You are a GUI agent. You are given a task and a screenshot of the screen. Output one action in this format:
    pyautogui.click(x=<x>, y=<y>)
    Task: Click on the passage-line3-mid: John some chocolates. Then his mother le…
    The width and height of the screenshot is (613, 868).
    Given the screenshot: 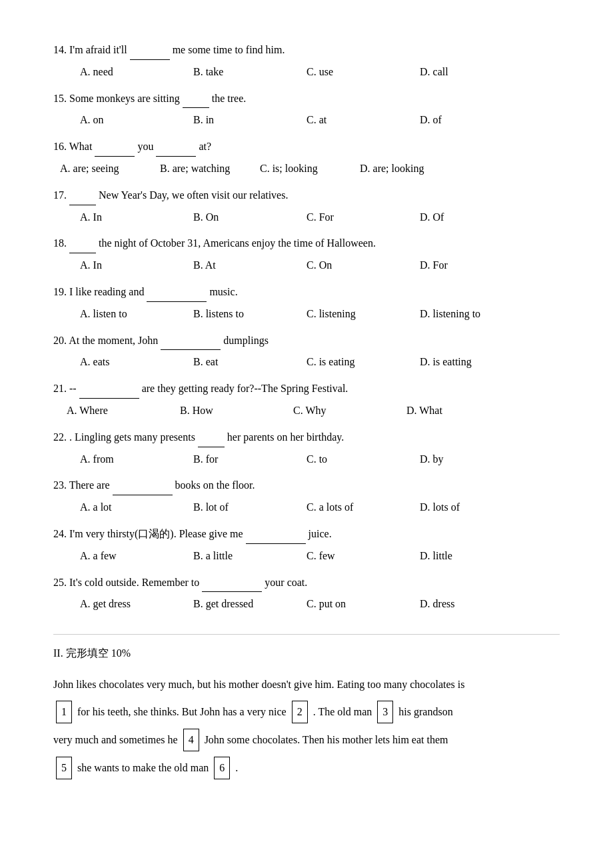 What is the action you would take?
    pyautogui.click(x=326, y=740)
    